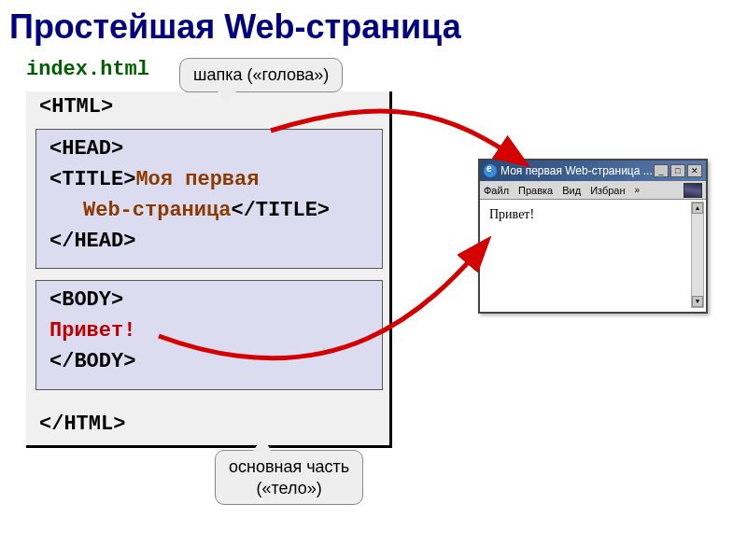  Describe the element at coordinates (157, 211) in the screenshot. I see `code-title-text2: Web-страница` at that location.